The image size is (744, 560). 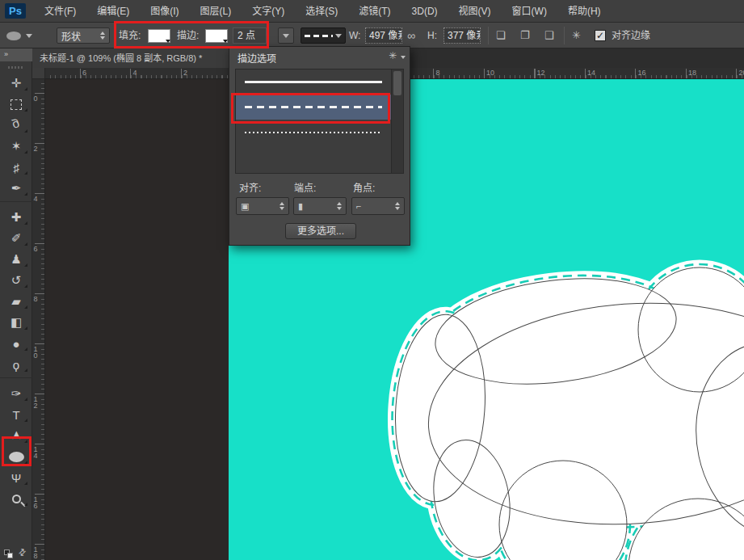 I want to click on scrollbar, so click(x=397, y=121).